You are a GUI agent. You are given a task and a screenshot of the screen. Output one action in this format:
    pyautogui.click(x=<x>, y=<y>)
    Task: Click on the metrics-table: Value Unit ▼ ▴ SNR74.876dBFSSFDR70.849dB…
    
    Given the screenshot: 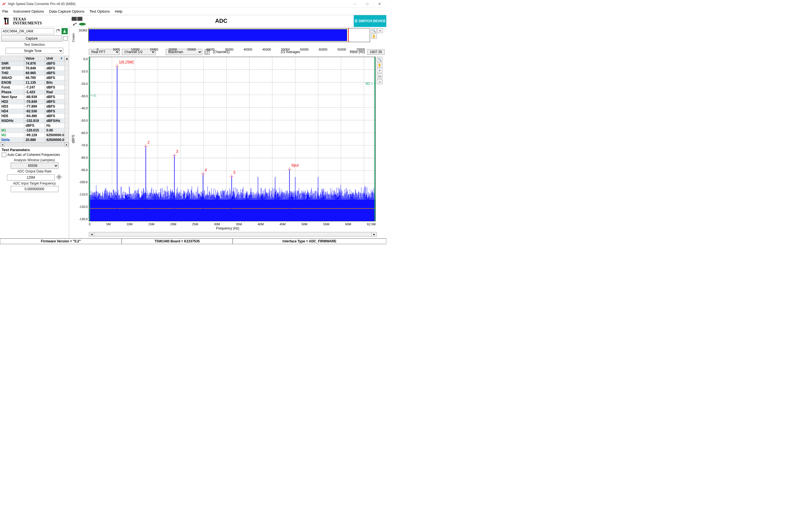 What is the action you would take?
    pyautogui.click(x=34, y=101)
    